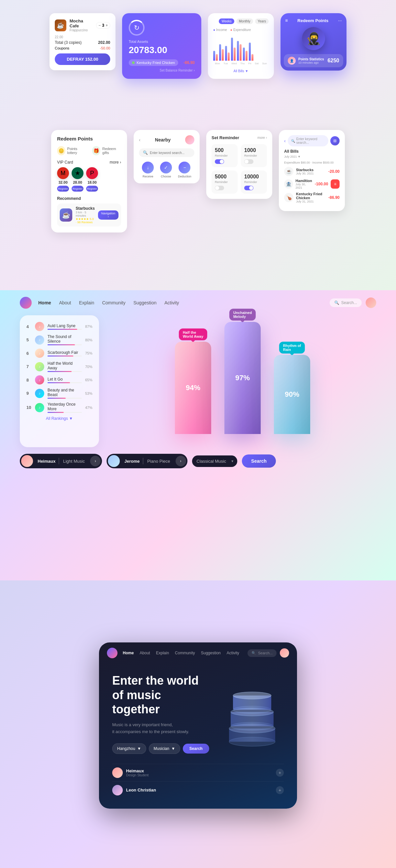  Describe the element at coordinates (78, 173) in the screenshot. I see `starbucks-logo: ★` at that location.